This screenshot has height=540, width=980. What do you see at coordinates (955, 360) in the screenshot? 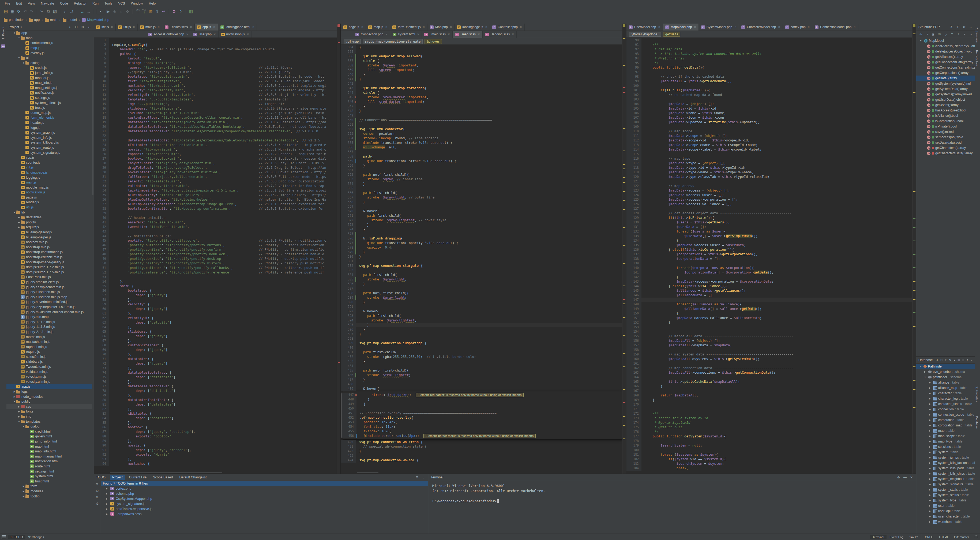
I see `database-header-icon: ■` at bounding box center [955, 360].